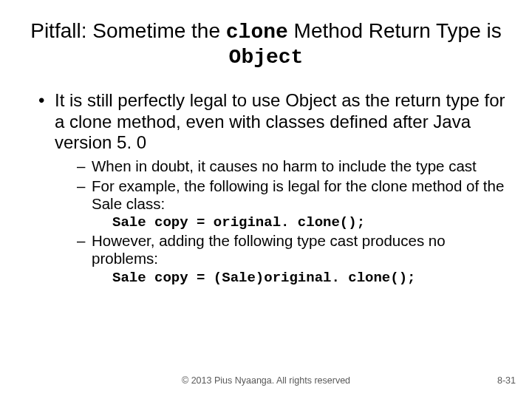  I want to click on title-prefix: Pitfall: Sometime the, so click(129, 31).